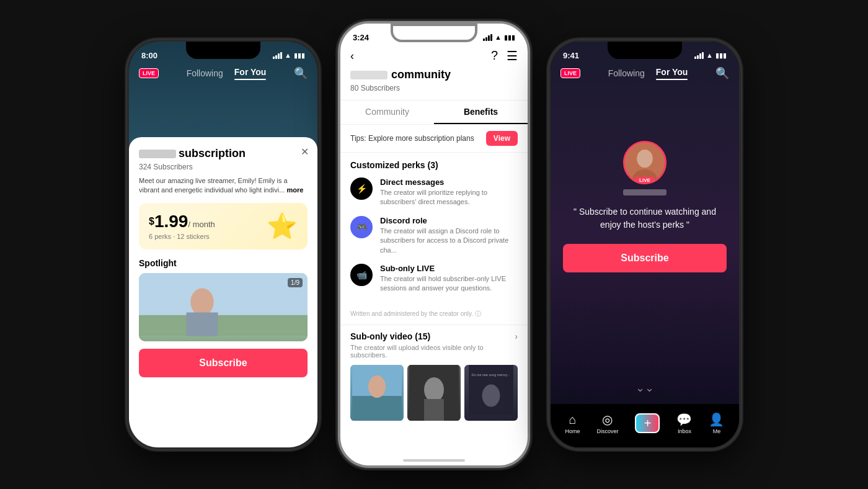  What do you see at coordinates (434, 317) in the screenshot?
I see `admin-note: Written and administered by the creator …` at bounding box center [434, 317].